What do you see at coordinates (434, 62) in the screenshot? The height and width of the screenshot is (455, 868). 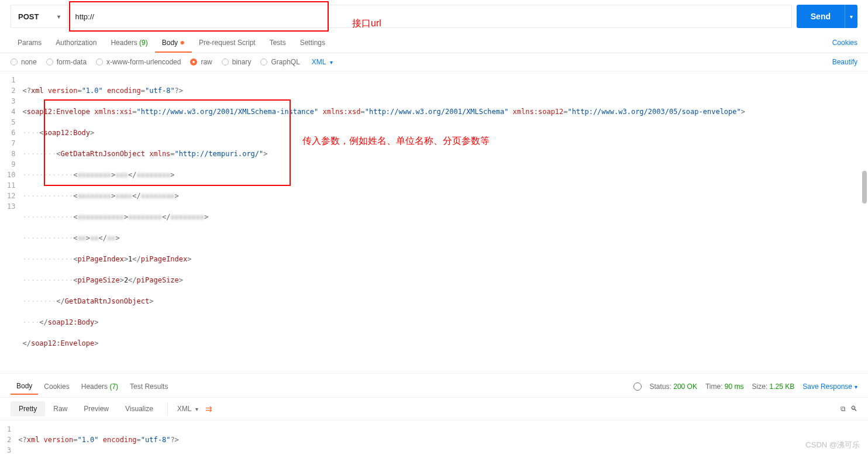 I see `body-types: none form-data x-www-form-urlencoded raw…` at bounding box center [434, 62].